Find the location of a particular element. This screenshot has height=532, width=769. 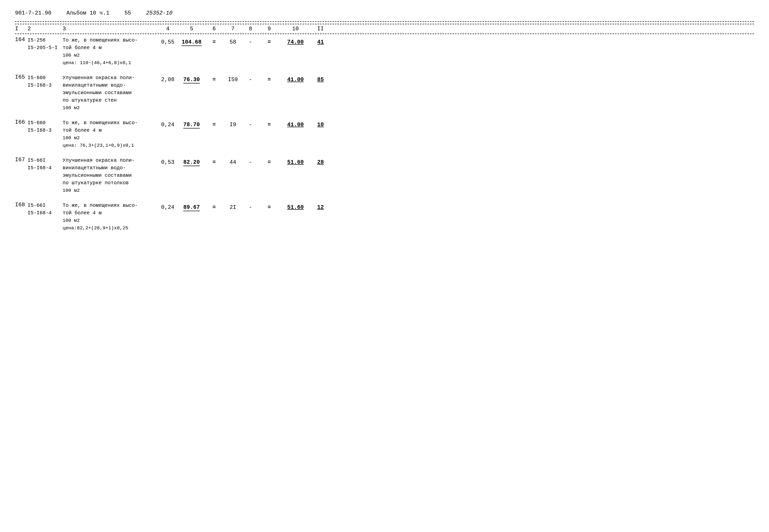

table-row: I68I5-66II5-I68-4То же, в помещениях выс… is located at coordinates (385, 217).